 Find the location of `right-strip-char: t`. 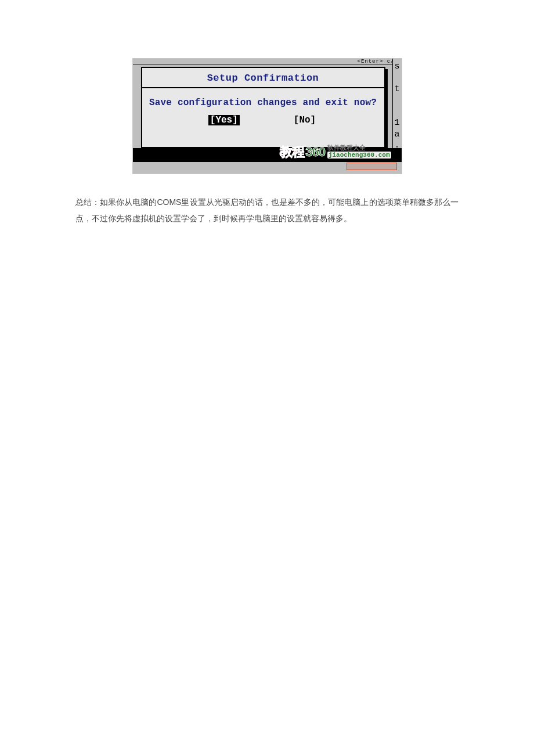

right-strip-char: t is located at coordinates (397, 89).